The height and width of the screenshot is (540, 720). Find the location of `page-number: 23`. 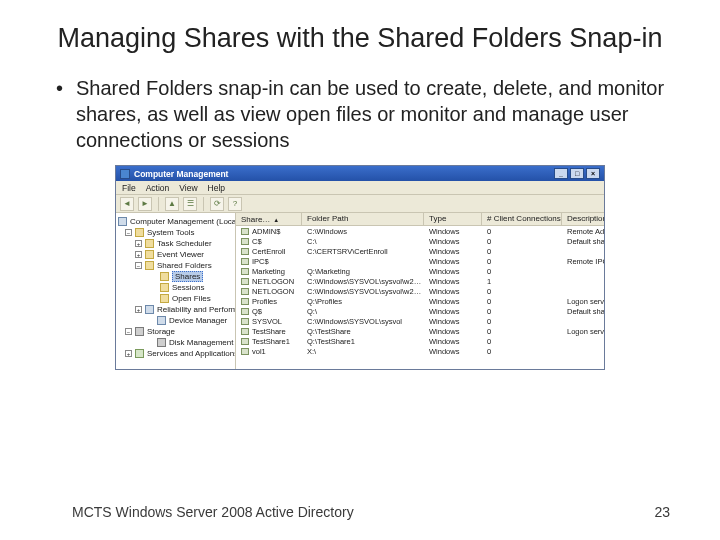

page-number: 23 is located at coordinates (662, 512).